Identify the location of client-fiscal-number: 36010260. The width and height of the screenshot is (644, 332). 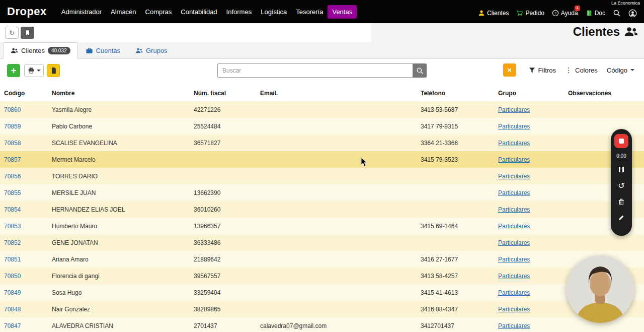
(227, 210).